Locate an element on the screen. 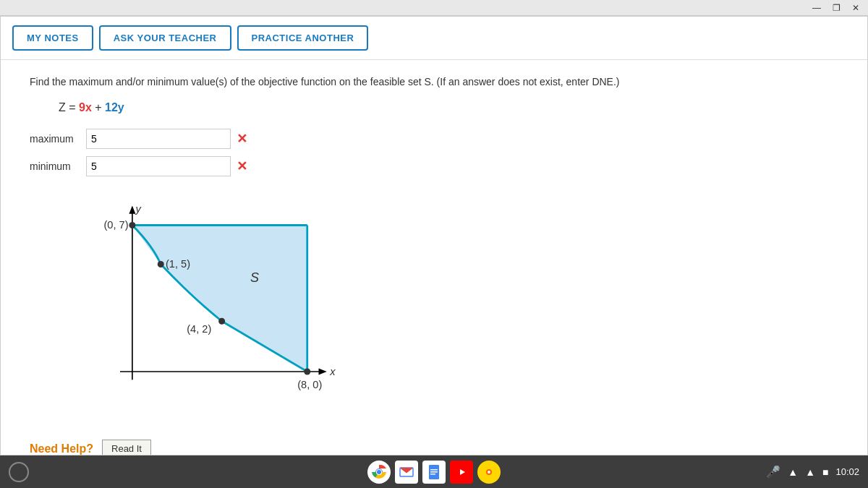  maximum-label: maximum is located at coordinates (55, 139).